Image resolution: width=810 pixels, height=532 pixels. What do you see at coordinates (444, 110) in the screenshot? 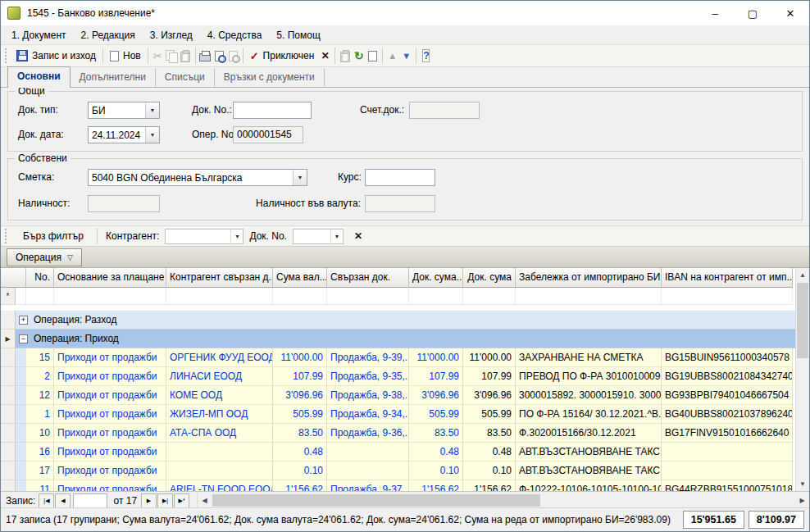
I see `acct-doc-input` at bounding box center [444, 110].